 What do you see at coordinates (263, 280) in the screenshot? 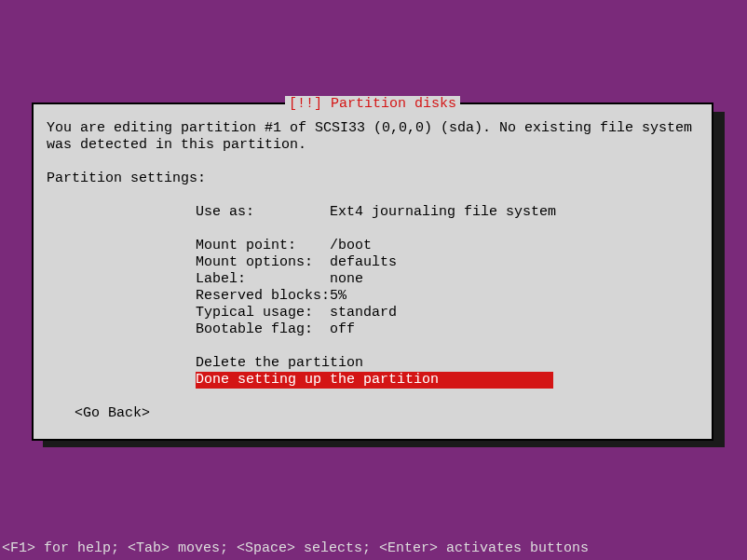
I see `setting-label: Label:` at bounding box center [263, 280].